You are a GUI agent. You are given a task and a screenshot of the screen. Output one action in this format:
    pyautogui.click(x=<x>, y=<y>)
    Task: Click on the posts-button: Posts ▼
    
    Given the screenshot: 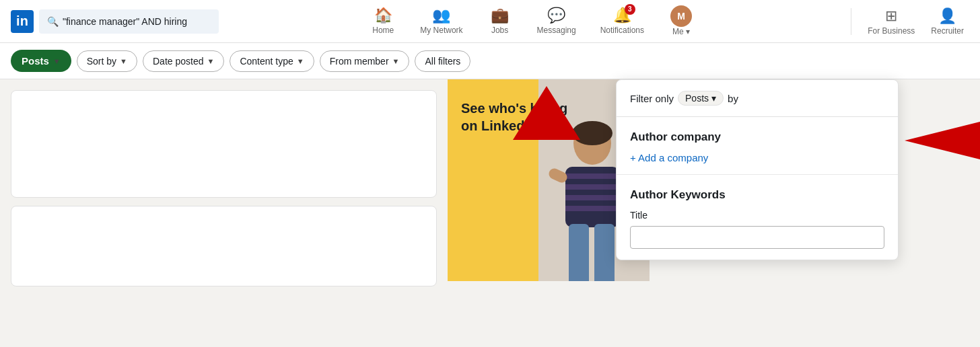 What is the action you would take?
    pyautogui.click(x=41, y=61)
    